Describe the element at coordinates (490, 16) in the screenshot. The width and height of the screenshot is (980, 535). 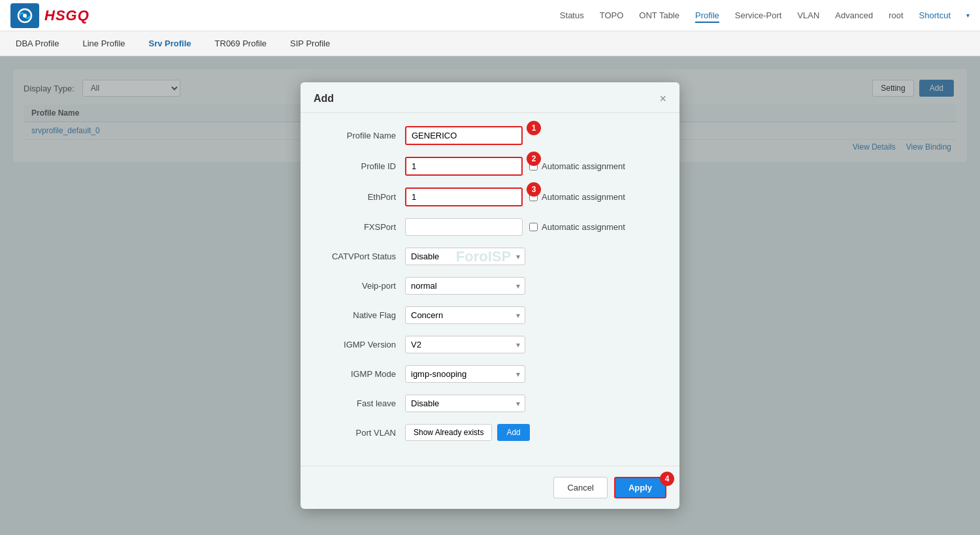
I see `top-nav: HSGQ Status TOPO ONT Table Profile Servi…` at that location.